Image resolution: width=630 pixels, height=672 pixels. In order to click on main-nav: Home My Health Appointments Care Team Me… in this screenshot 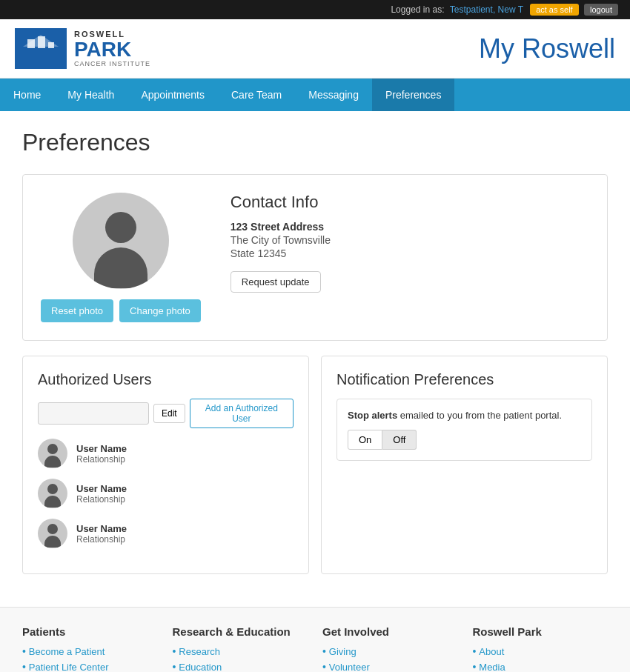, I will do `click(315, 95)`.